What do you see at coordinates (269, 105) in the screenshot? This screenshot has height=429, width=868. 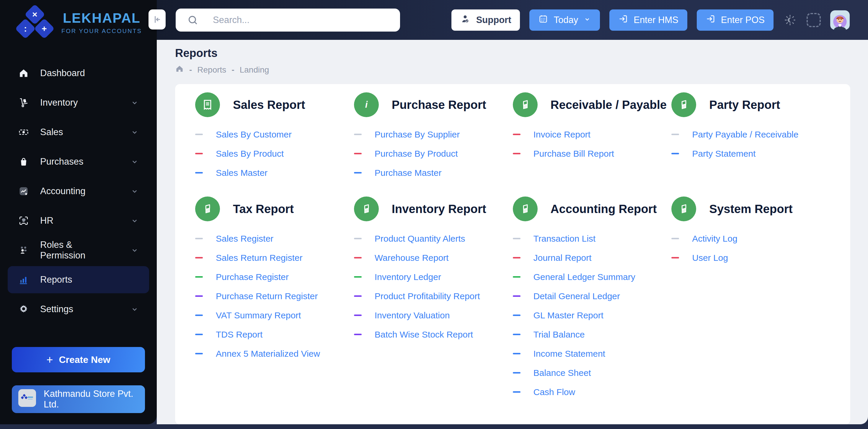 I see `section-title: Sales Report` at bounding box center [269, 105].